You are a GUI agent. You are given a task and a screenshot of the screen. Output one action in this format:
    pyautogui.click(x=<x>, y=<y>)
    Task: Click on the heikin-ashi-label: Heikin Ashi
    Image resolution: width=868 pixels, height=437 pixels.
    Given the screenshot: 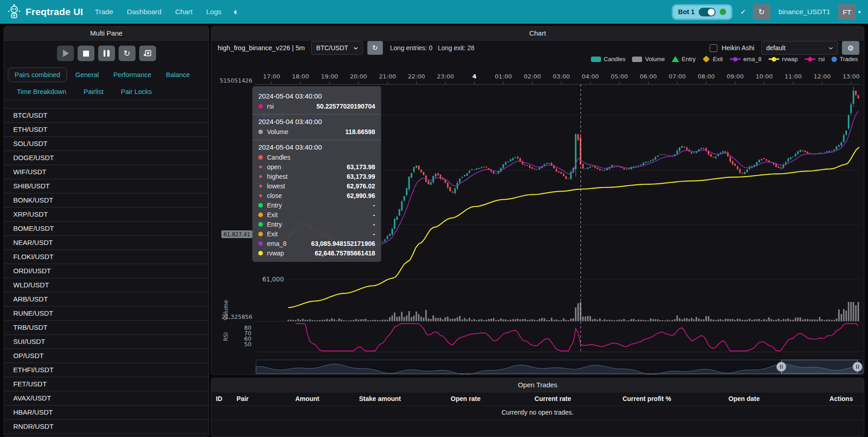 What is the action you would take?
    pyautogui.click(x=738, y=48)
    